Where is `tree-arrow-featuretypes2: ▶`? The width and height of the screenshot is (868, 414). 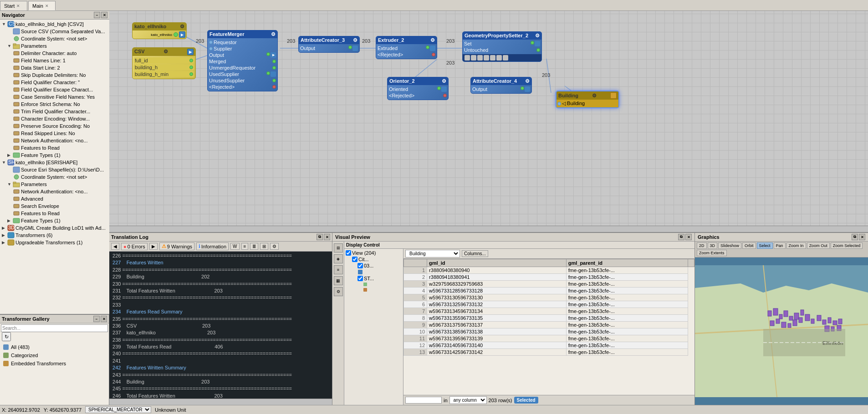 tree-arrow-featuretypes2: ▶ is located at coordinates (10, 221).